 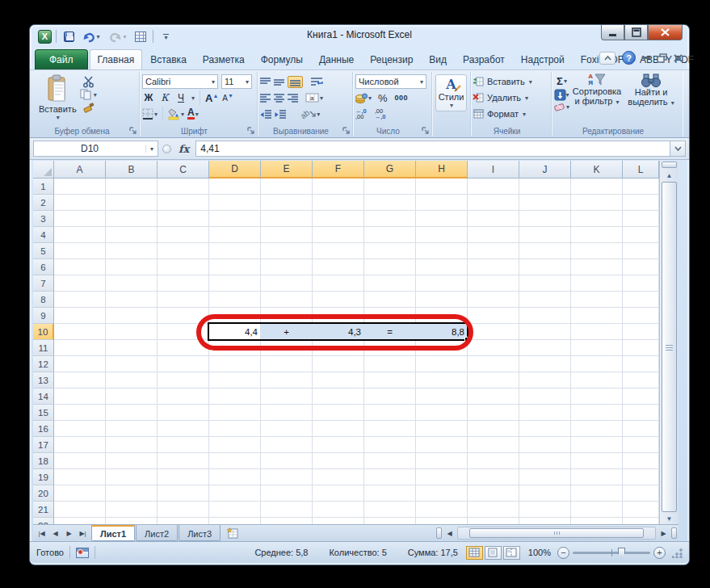 What do you see at coordinates (235, 364) in the screenshot?
I see `cell-D12` at bounding box center [235, 364].